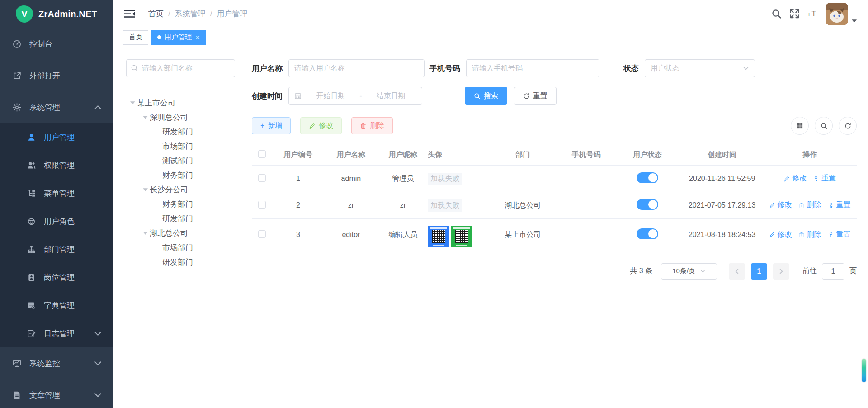 This screenshot has height=408, width=868. Describe the element at coordinates (181, 68) in the screenshot. I see `dept-search-input` at that location.